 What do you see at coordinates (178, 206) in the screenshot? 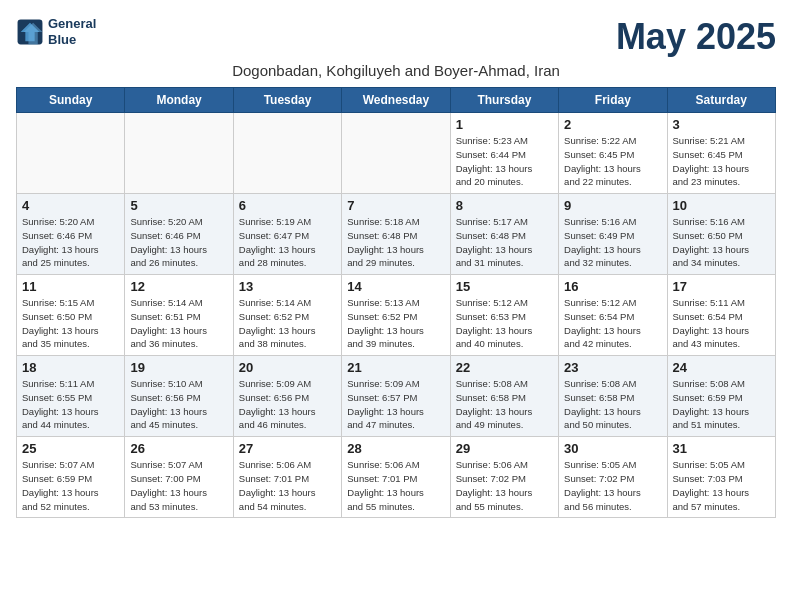
I see `day-number: 5` at bounding box center [178, 206].